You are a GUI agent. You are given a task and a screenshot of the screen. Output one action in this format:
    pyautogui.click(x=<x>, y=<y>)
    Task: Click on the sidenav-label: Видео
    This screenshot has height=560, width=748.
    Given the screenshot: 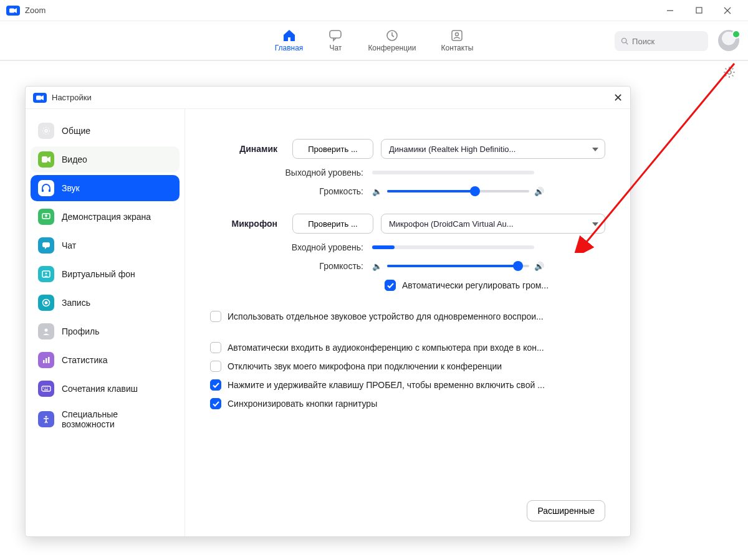 What is the action you would take?
    pyautogui.click(x=75, y=159)
    